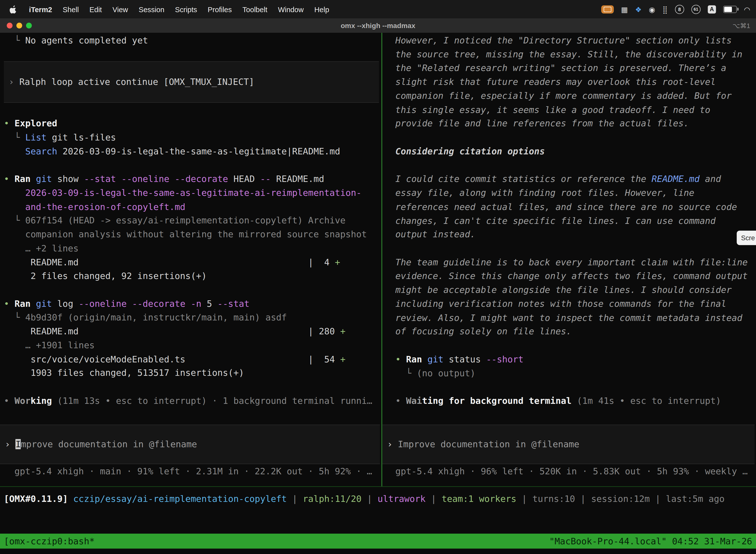  I want to click on omx-status-line: [OMX#0.11.9] cczip/essay/ai-reimplementa…, so click(365, 499).